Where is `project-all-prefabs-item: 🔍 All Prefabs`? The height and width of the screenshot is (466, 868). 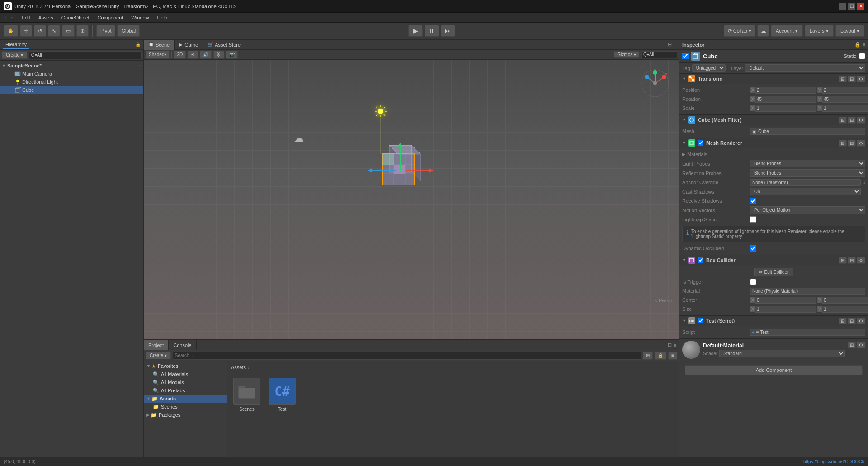
project-all-prefabs-item: 🔍 All Prefabs is located at coordinates (185, 390).